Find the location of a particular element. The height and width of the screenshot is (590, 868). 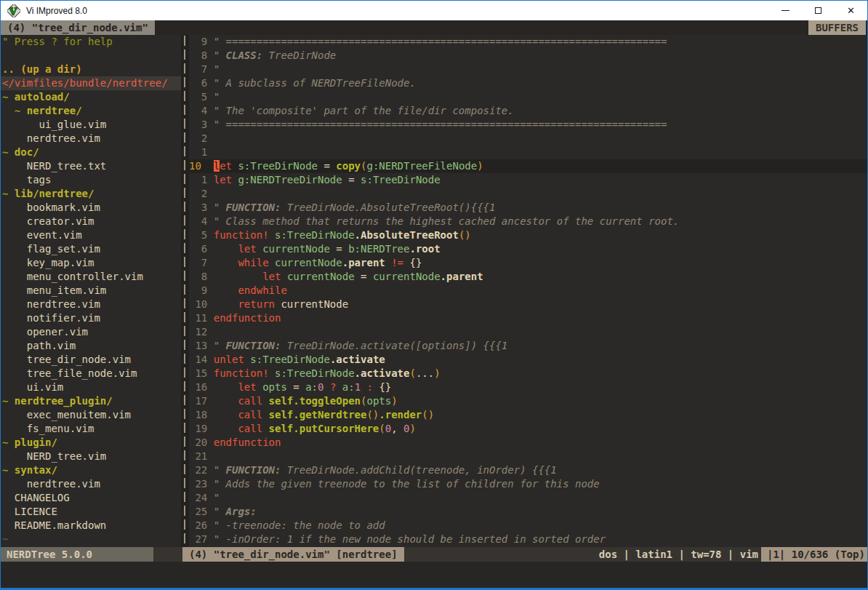

tree-item: tree_file_node.vim is located at coordinates (91, 374).